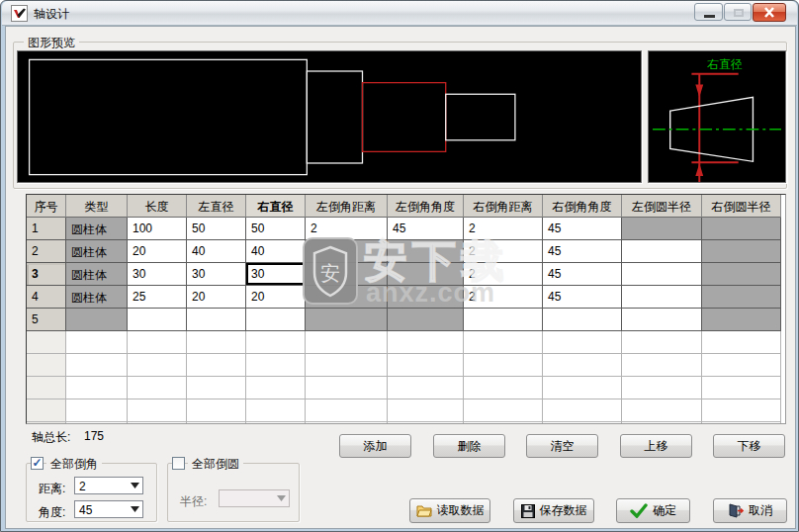 The image size is (799, 532). I want to click on column-header: 左直径, so click(217, 206).